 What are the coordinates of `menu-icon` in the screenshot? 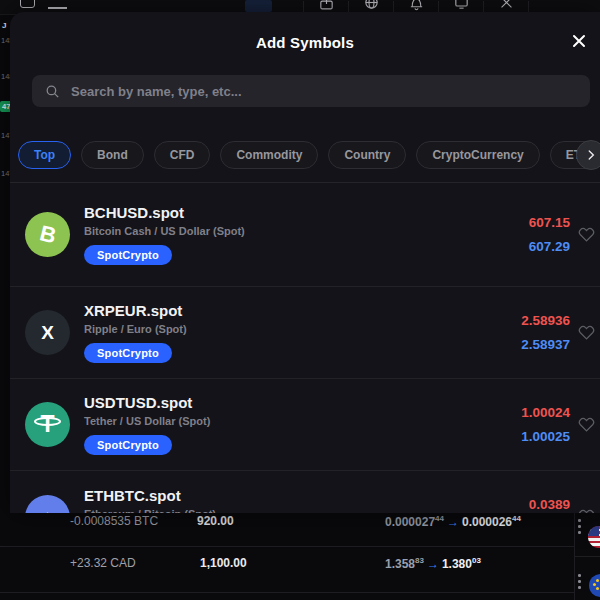 It's located at (28, 4).